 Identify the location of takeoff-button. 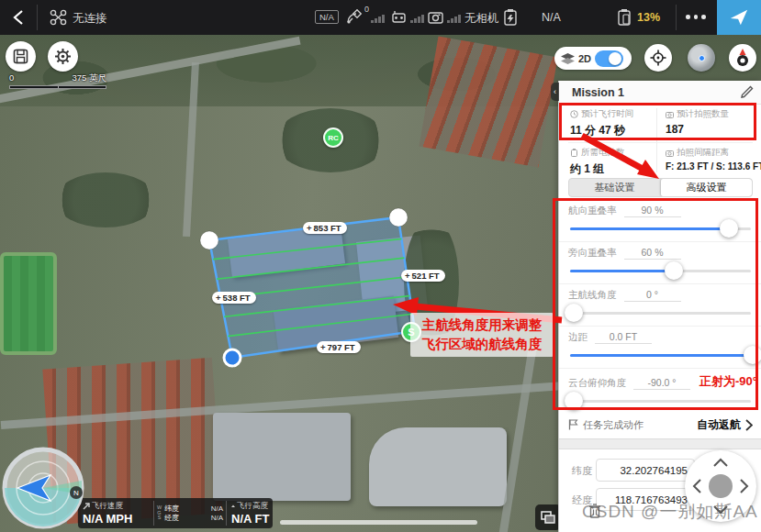
(739, 17).